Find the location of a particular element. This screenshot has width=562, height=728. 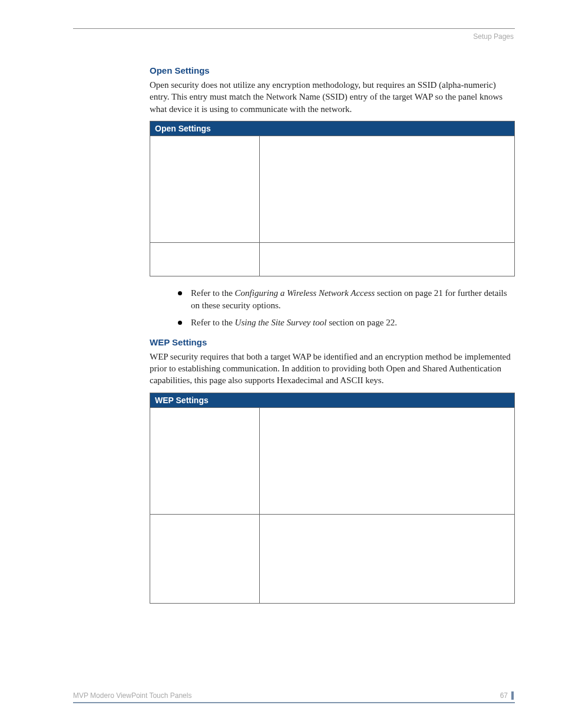

section-heading-open-settings: Open Settings is located at coordinates (332, 71).